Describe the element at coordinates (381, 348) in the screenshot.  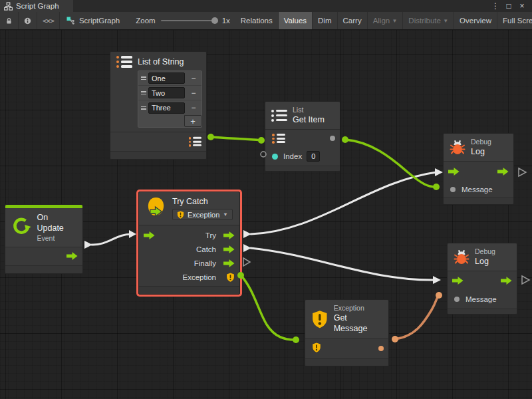
I see `message-output-port` at that location.